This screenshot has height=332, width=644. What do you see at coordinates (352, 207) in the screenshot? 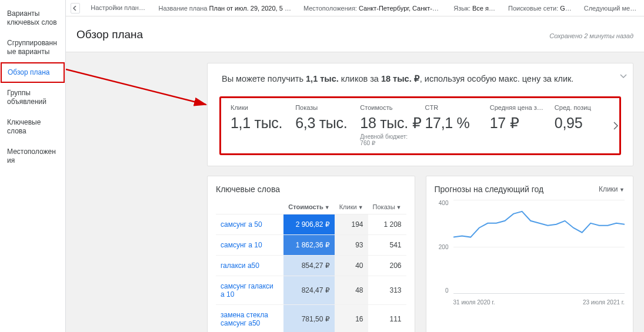
I see `col-clicks: Клики▼` at bounding box center [352, 207].